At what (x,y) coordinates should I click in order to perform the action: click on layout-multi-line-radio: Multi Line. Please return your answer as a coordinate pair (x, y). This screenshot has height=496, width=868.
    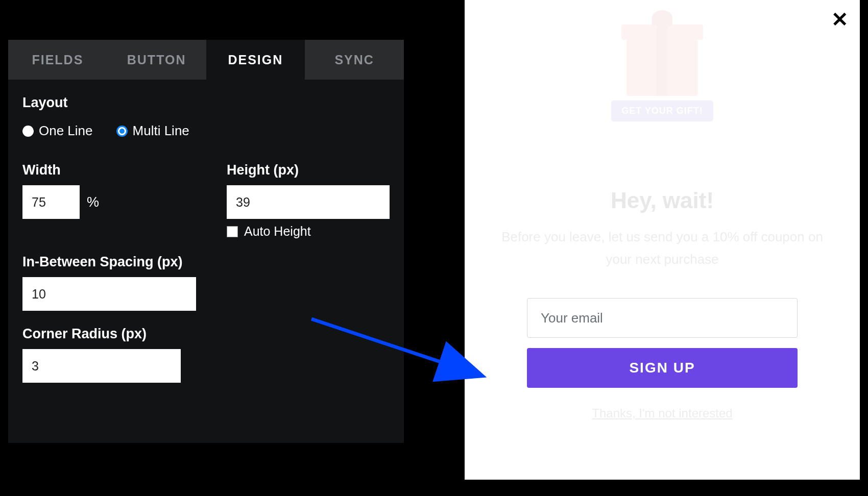
    Looking at the image, I should click on (153, 131).